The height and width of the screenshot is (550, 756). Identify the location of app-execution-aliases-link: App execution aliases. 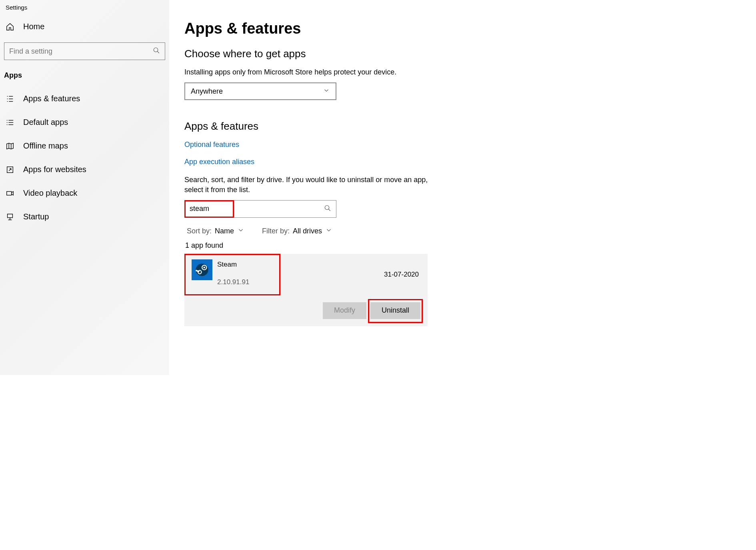
(340, 162).